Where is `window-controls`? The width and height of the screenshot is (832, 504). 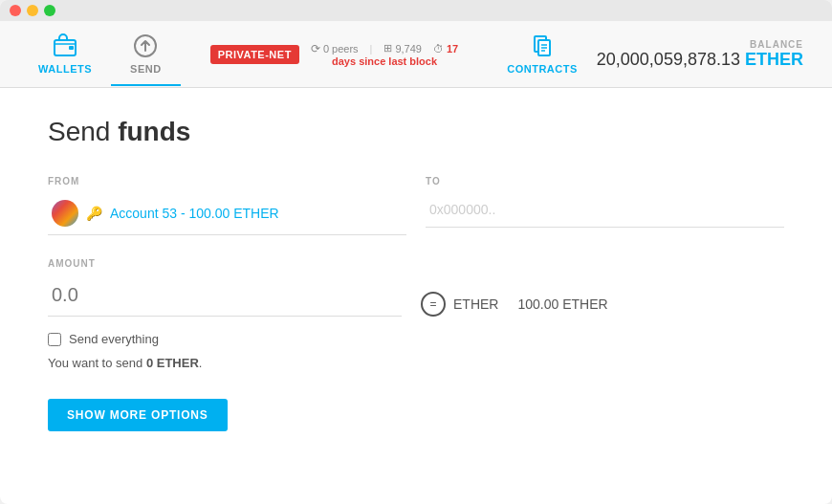 window-controls is located at coordinates (33, 11).